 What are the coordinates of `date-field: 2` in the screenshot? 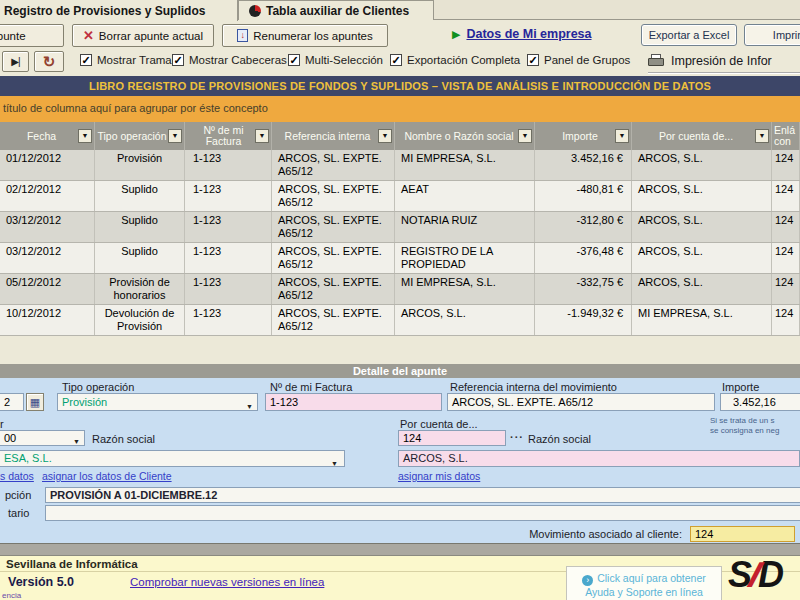 It's located at (12, 402).